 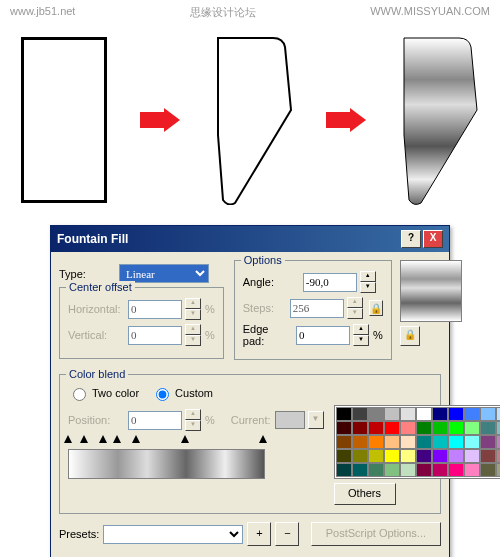 What do you see at coordinates (411, 239) in the screenshot?
I see `help-button: ?` at bounding box center [411, 239].